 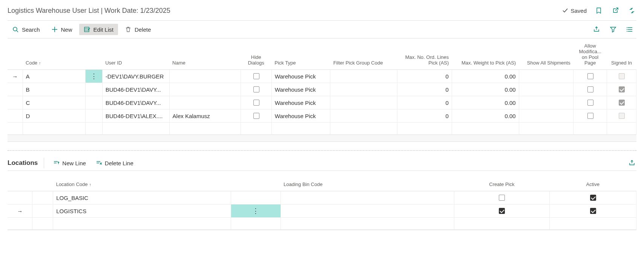 What do you see at coordinates (26, 29) in the screenshot?
I see `search-button: Search` at bounding box center [26, 29].